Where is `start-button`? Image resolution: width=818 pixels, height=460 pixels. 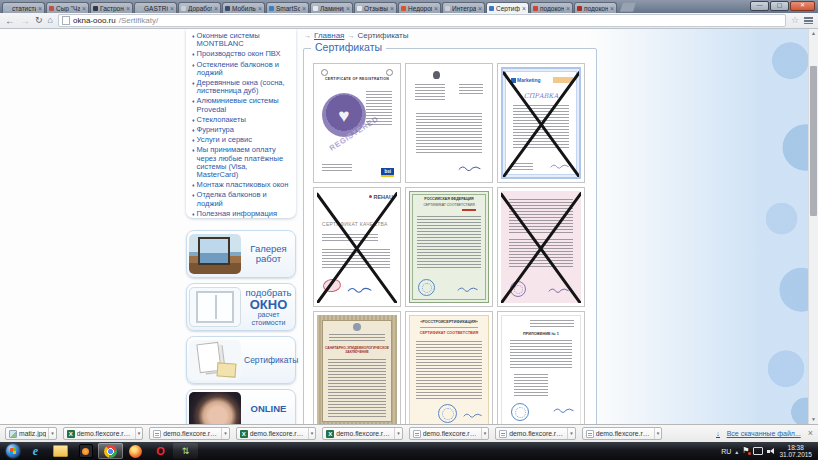
start-button is located at coordinates (13, 451).